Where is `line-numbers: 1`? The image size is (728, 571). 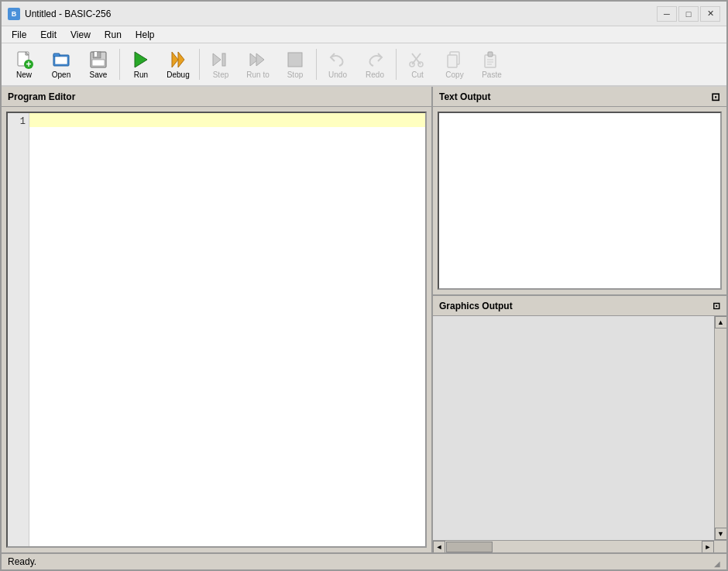 line-numbers: 1 is located at coordinates (19, 330).